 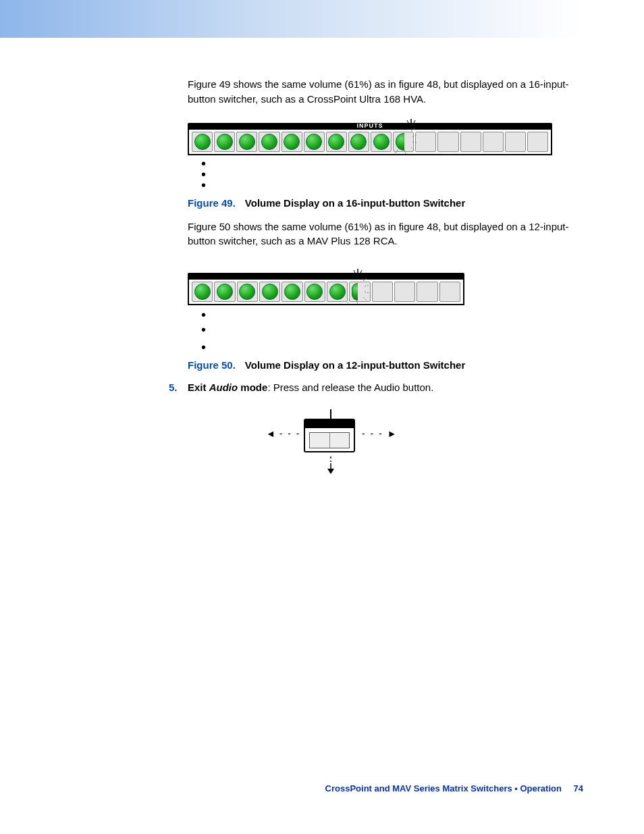 I want to click on figure-50-number: Figure 50., so click(x=212, y=365).